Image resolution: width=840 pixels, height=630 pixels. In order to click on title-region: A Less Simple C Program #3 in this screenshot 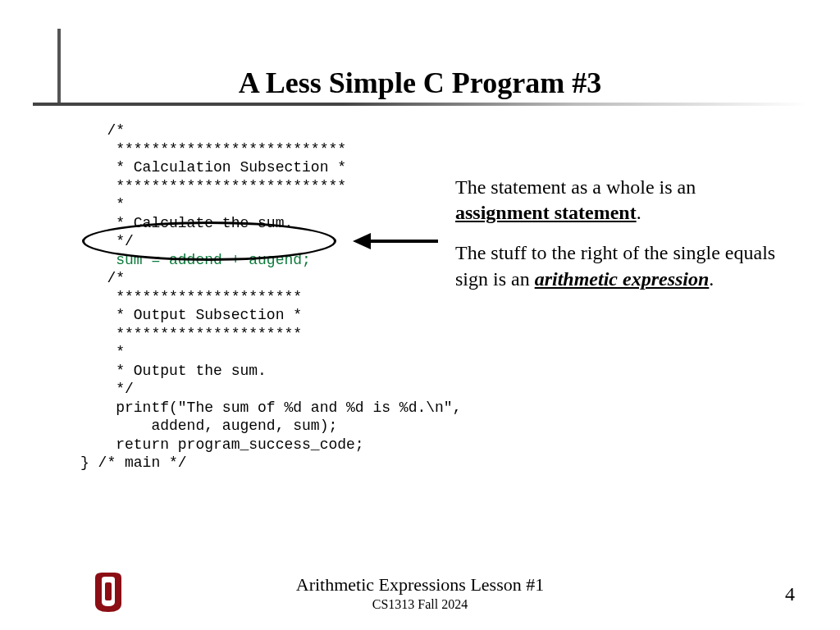, I will do `click(420, 70)`.